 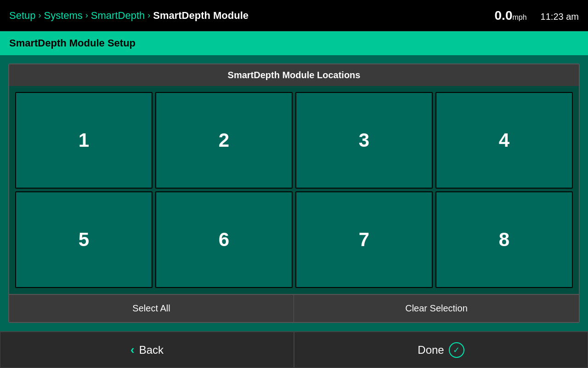 What do you see at coordinates (129, 16) in the screenshot?
I see `breadcrumb: Setup › Systems › SmartDepth › SmartDept…` at bounding box center [129, 16].